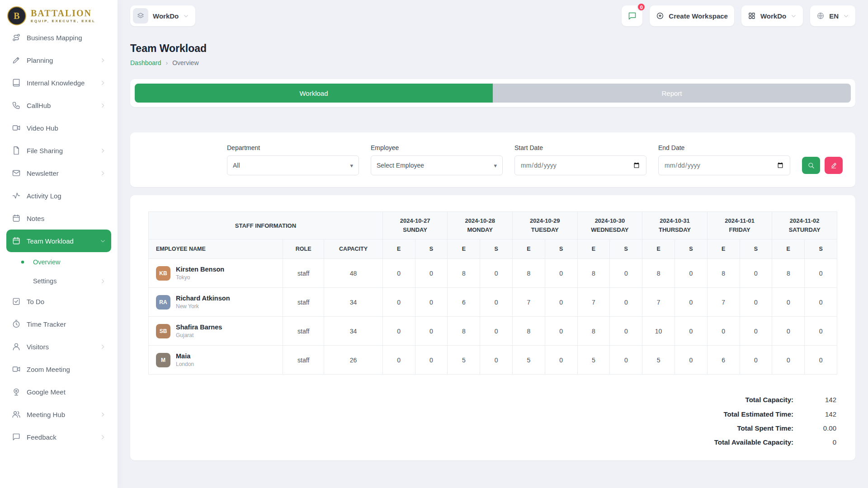  What do you see at coordinates (529, 360) in the screenshot?
I see `hours-cell: 5` at bounding box center [529, 360].